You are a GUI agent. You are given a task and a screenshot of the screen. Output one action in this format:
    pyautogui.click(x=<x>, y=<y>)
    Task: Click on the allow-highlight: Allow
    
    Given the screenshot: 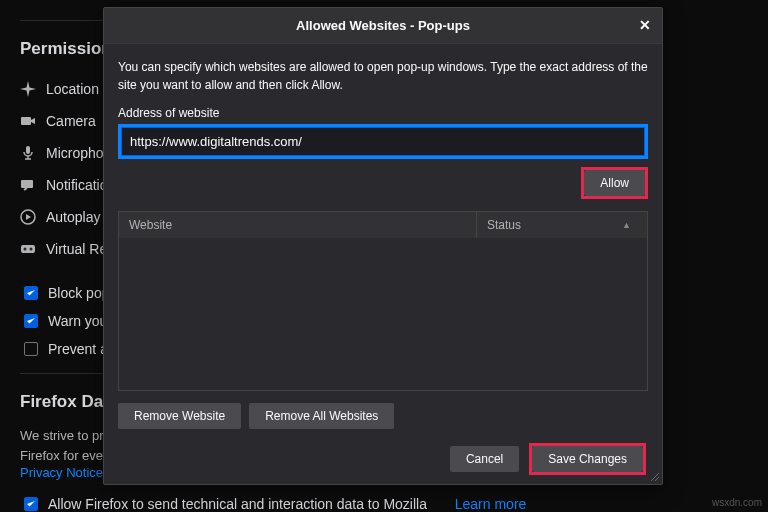 What is the action you would take?
    pyautogui.click(x=614, y=183)
    